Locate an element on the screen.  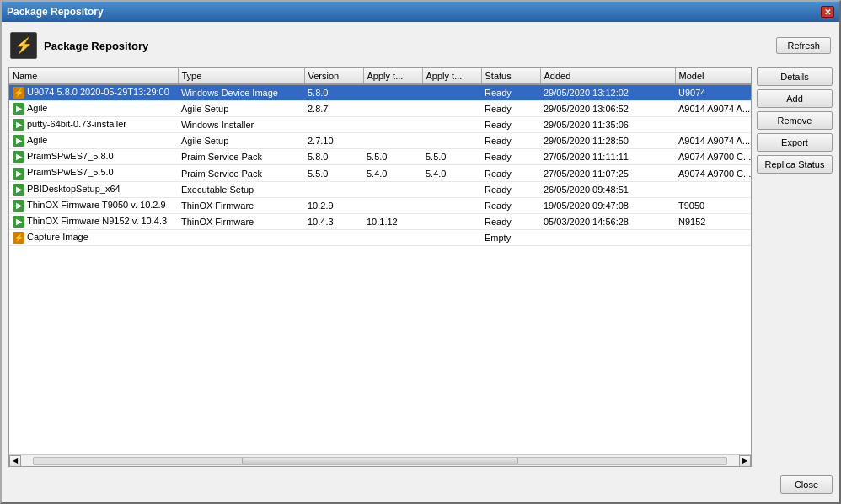
cell-added: 29/05/2020 11:35:06 is located at coordinates (608, 125).